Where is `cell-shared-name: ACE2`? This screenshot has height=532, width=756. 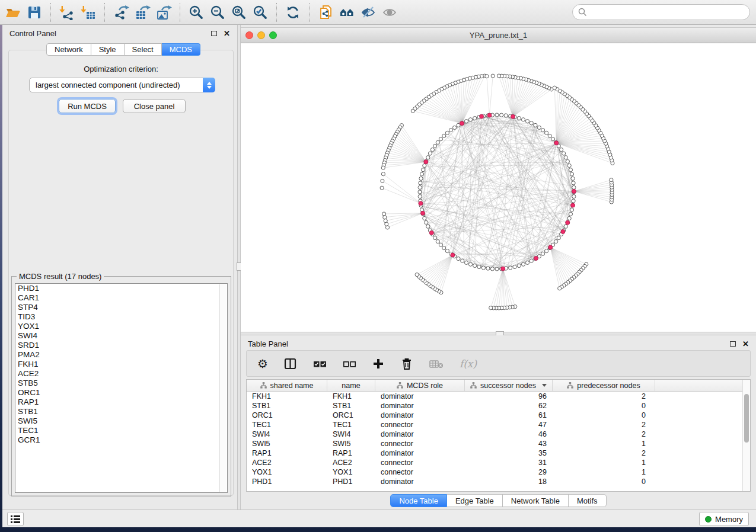
cell-shared-name: ACE2 is located at coordinates (287, 463).